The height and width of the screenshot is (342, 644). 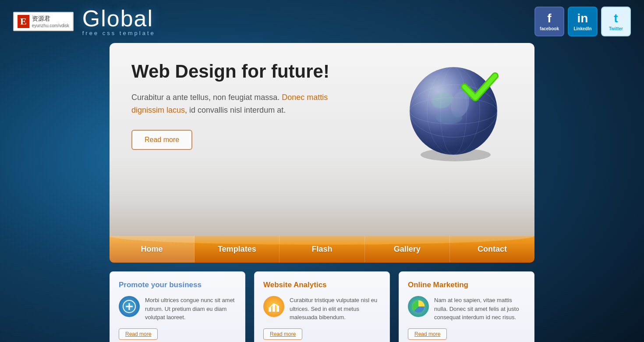 What do you see at coordinates (456, 114) in the screenshot?
I see `globe-container` at bounding box center [456, 114].